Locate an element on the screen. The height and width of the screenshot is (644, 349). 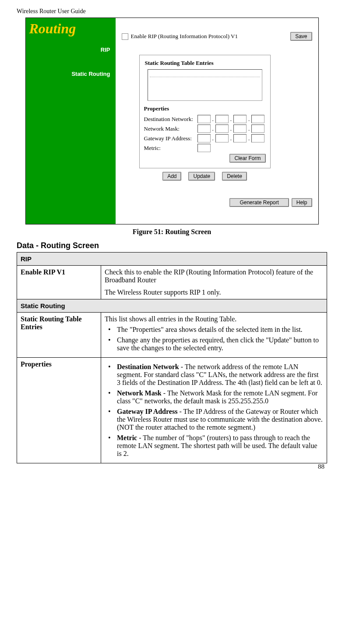
entries-row-desc: This list shows all entries in the Routi… is located at coordinates (214, 335).